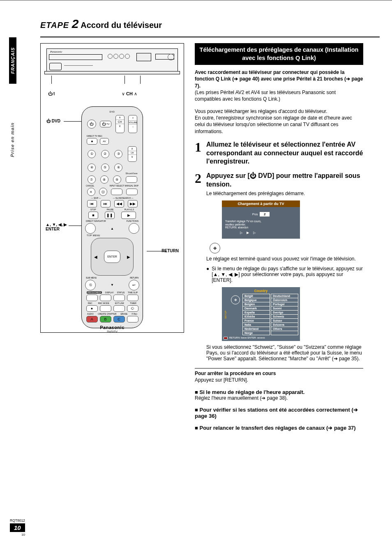 The image size is (392, 555). What do you see at coordinates (255, 214) in the screenshot?
I see `osd-pos-label: Pos` at bounding box center [255, 214].